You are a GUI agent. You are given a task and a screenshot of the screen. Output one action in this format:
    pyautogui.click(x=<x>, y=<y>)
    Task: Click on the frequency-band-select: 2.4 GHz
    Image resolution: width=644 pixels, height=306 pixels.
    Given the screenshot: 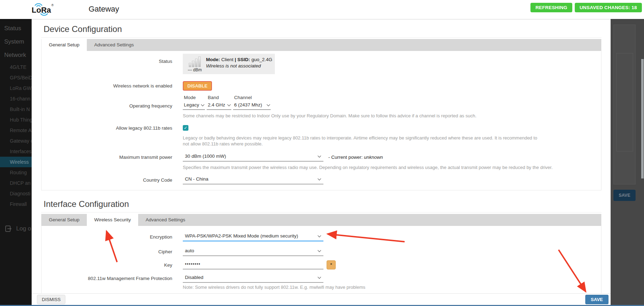 What is the action you would take?
    pyautogui.click(x=219, y=106)
    